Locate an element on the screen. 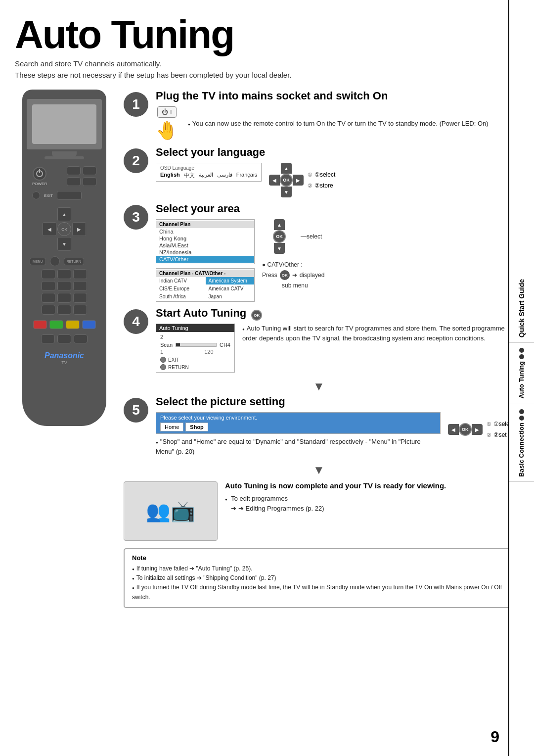 The height and width of the screenshot is (756, 534). extra-btn3 is located at coordinates (81, 339).